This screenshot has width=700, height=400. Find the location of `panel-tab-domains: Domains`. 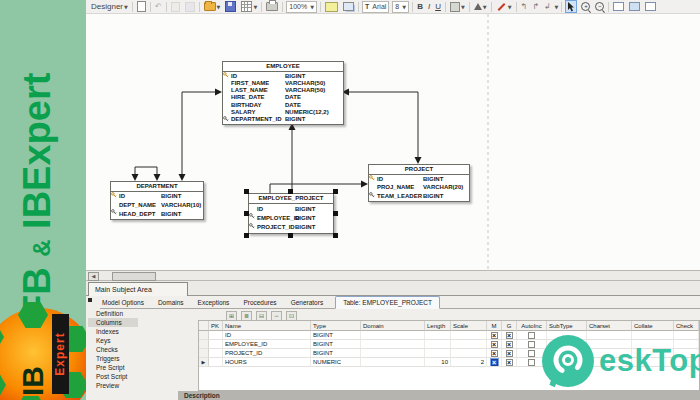

panel-tab-domains: Domains is located at coordinates (171, 302).